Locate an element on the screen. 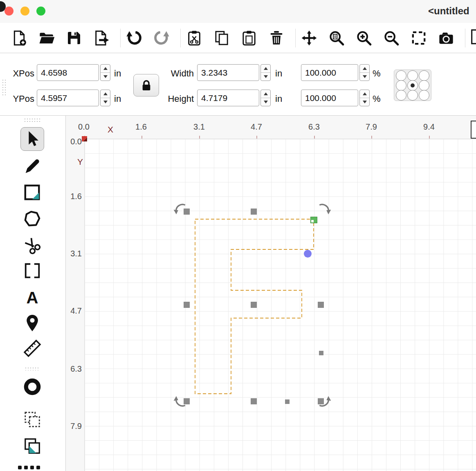 The height and width of the screenshot is (471, 476). new-document-button is located at coordinates (19, 38).